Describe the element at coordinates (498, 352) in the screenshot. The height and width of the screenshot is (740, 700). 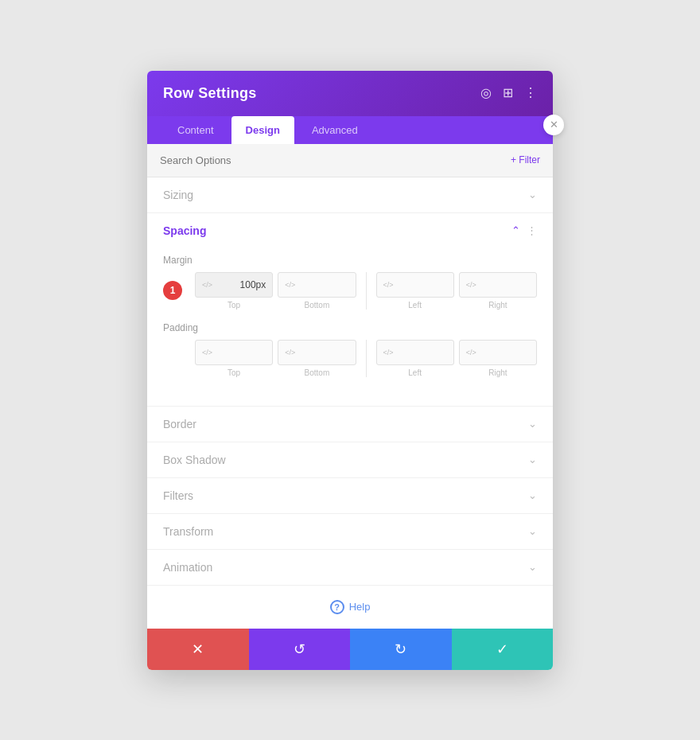
I see `padding-right-input: </>` at that location.